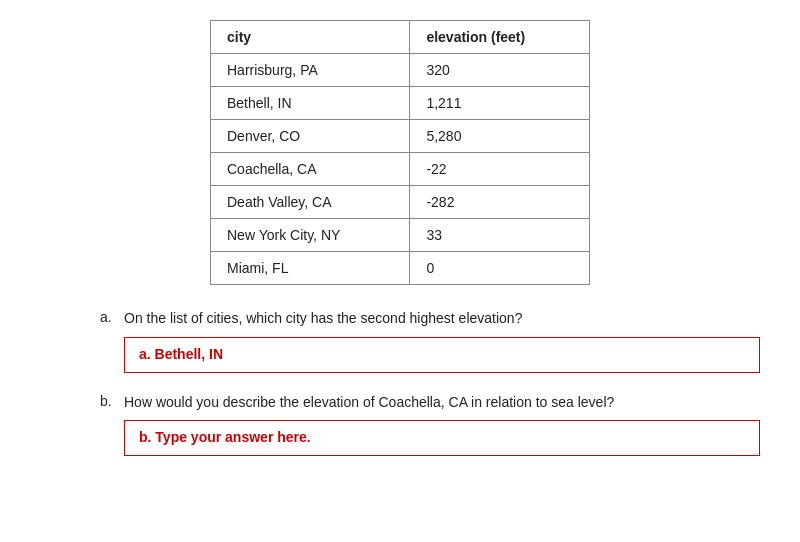 This screenshot has height=542, width=800. Describe the element at coordinates (310, 202) in the screenshot. I see `city-cell: Death Valley, CA` at that location.